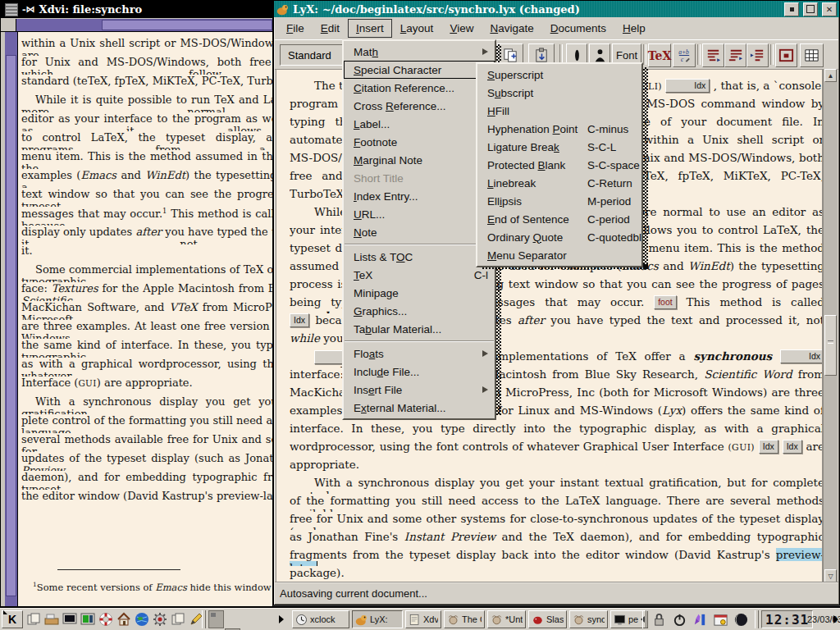  What do you see at coordinates (419, 70) in the screenshot?
I see `menu-item-special-character: Special Character` at bounding box center [419, 70].